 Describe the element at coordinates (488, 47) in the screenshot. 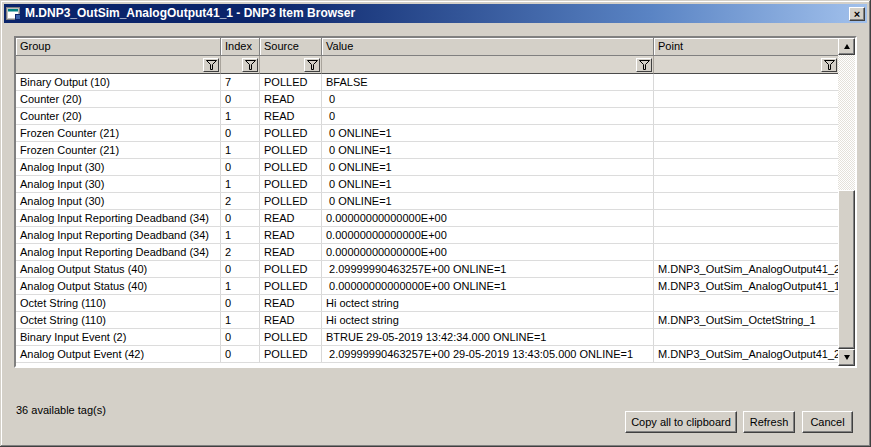

I see `column-header-value: Value` at that location.